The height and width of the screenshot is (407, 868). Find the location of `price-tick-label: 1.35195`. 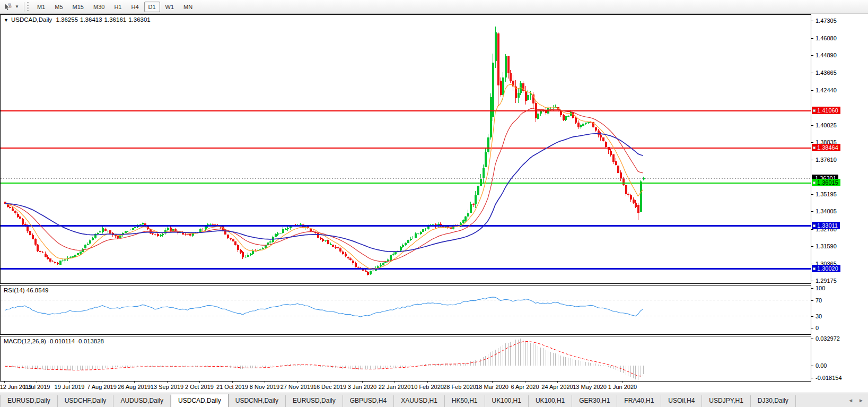

price-tick-label: 1.35195 is located at coordinates (826, 194).